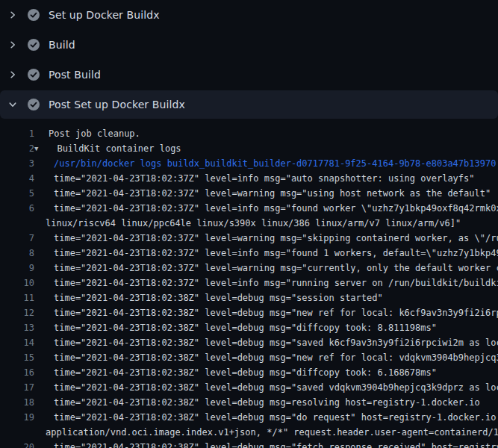 The width and height of the screenshot is (498, 448). What do you see at coordinates (249, 45) in the screenshot?
I see `step-header-build: Build` at bounding box center [249, 45].